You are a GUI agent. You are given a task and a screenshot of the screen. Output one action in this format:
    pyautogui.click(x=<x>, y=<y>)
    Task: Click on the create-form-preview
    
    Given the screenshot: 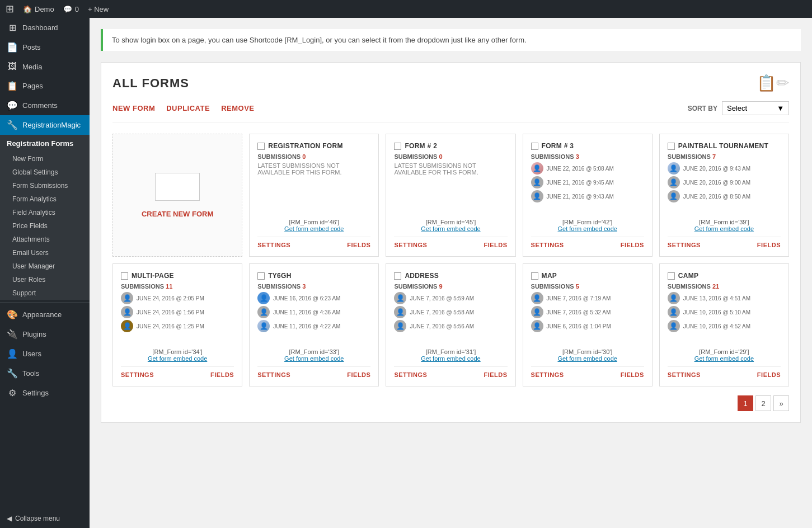 What is the action you would take?
    pyautogui.click(x=177, y=187)
    